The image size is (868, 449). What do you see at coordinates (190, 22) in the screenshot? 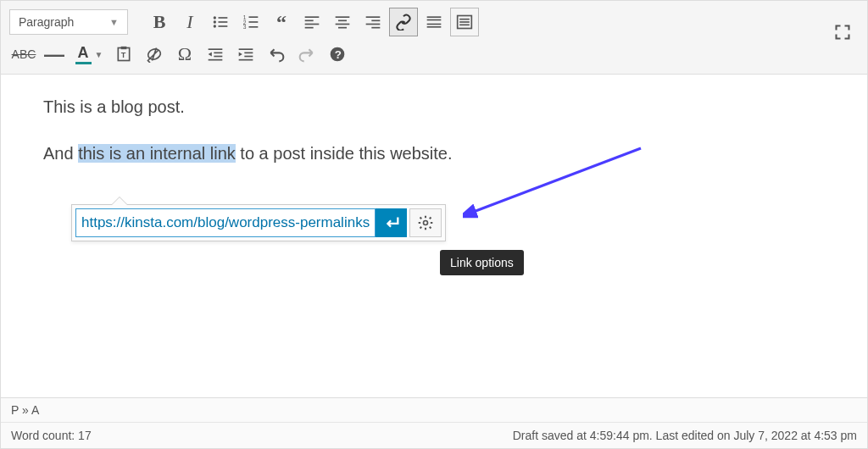
I see `italic-button: I` at bounding box center [190, 22].